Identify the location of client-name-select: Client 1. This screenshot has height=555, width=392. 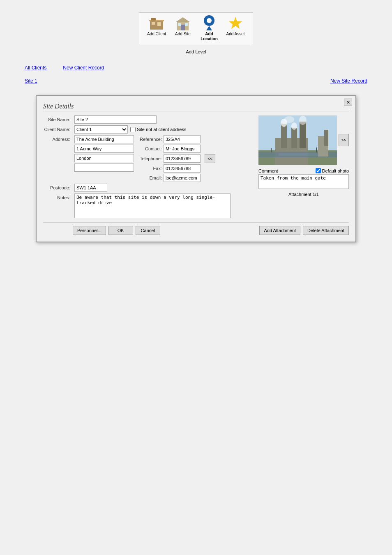
(101, 129).